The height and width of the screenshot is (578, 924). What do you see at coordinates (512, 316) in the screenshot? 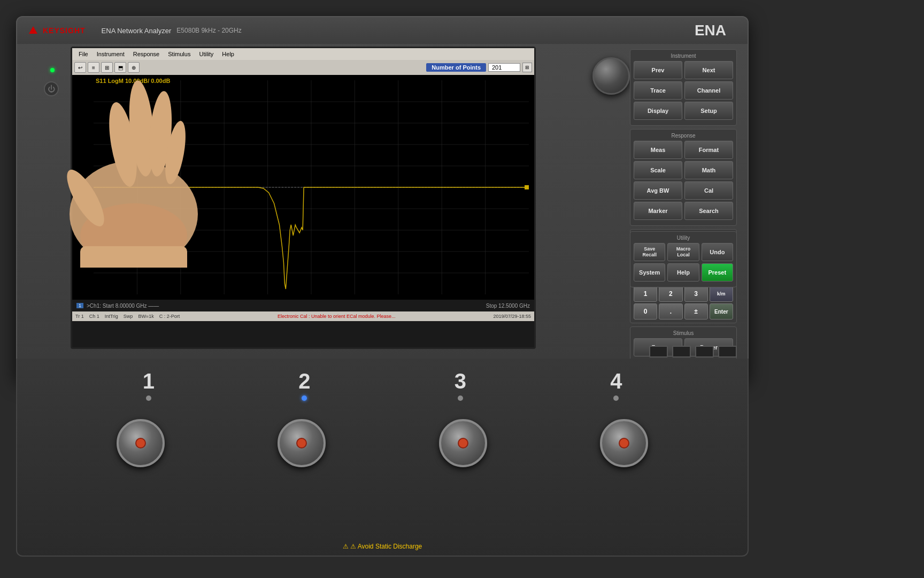
I see `status-time: 2019/07/29-18:55` at bounding box center [512, 316].